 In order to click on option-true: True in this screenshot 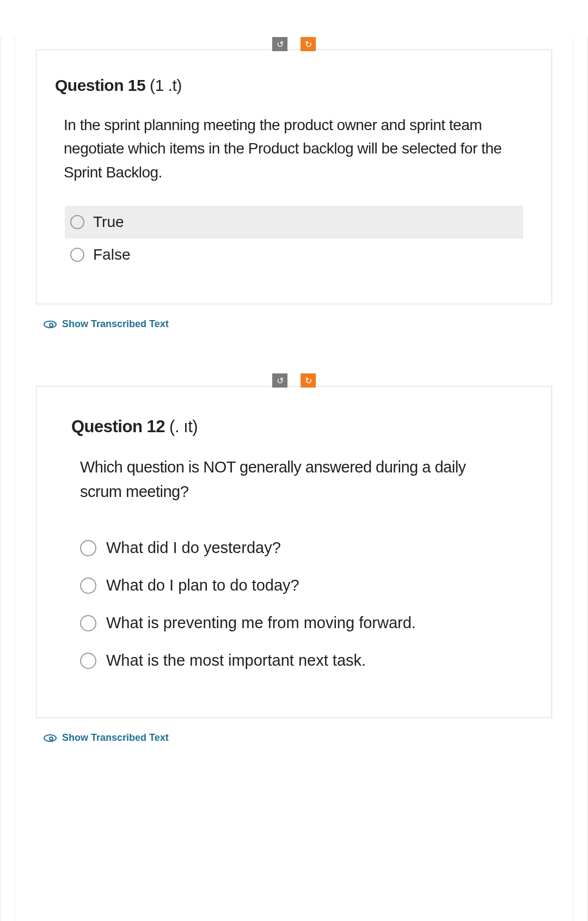, I will do `click(294, 222)`.